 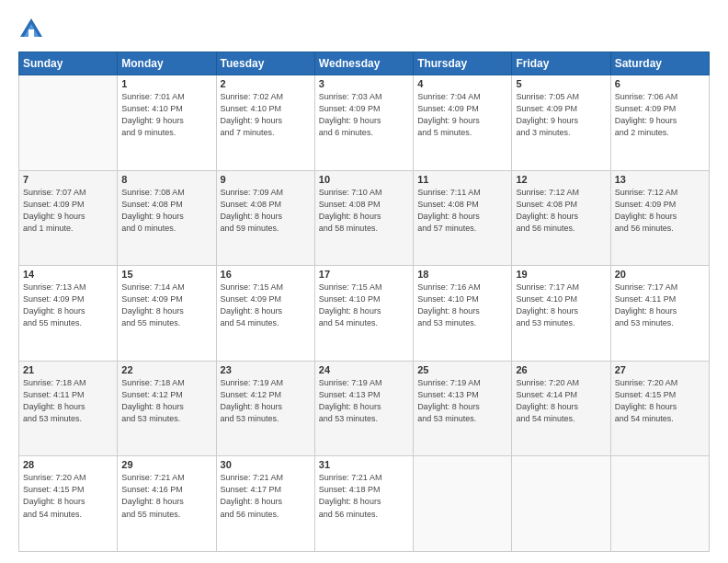 What do you see at coordinates (561, 123) in the screenshot?
I see `calendar-cell: 5Sunrise: 7:05 AM Sunset: 4:09 PM Daylig…` at bounding box center [561, 123].